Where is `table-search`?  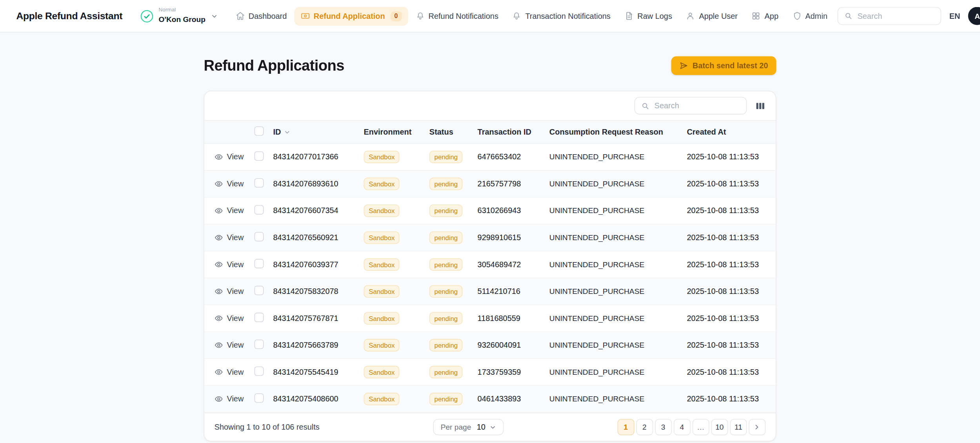
table-search is located at coordinates (691, 106).